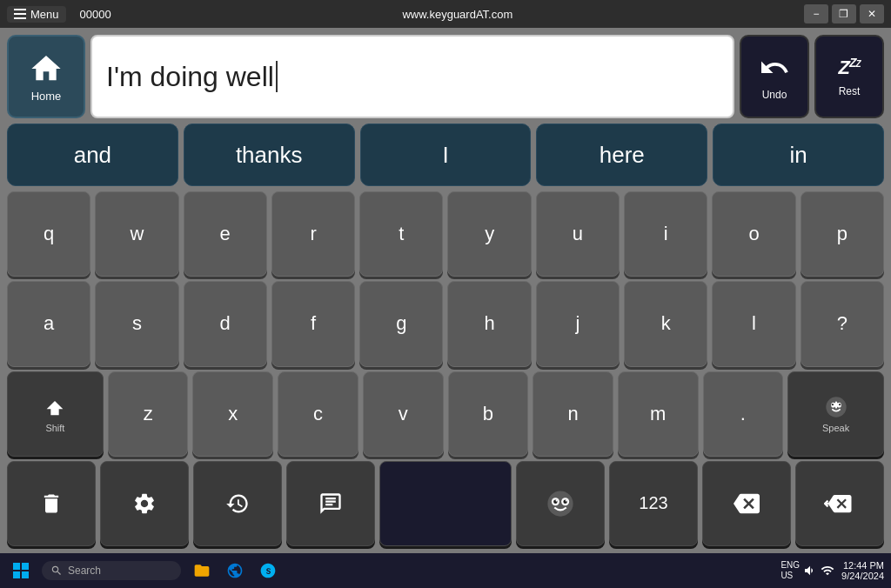 Image resolution: width=891 pixels, height=588 pixels. I want to click on key-m: m, so click(658, 414).